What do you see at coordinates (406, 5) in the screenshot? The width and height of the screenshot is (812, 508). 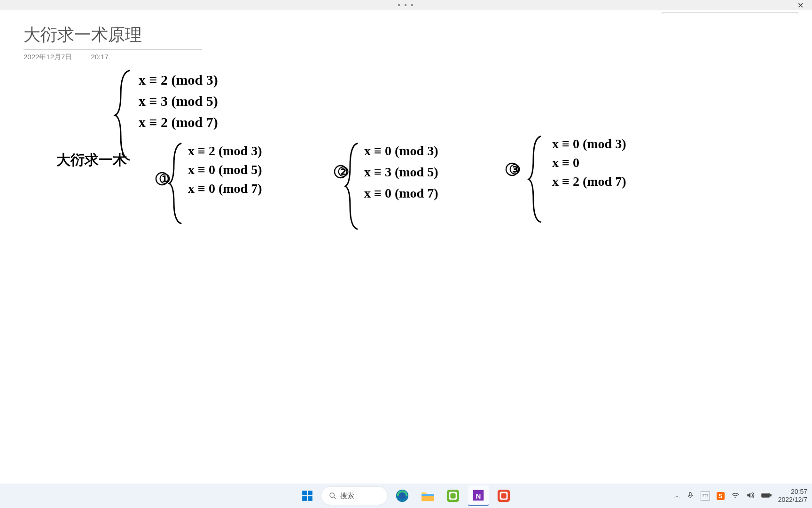 I see `titlebar: • • • ✕` at bounding box center [406, 5].